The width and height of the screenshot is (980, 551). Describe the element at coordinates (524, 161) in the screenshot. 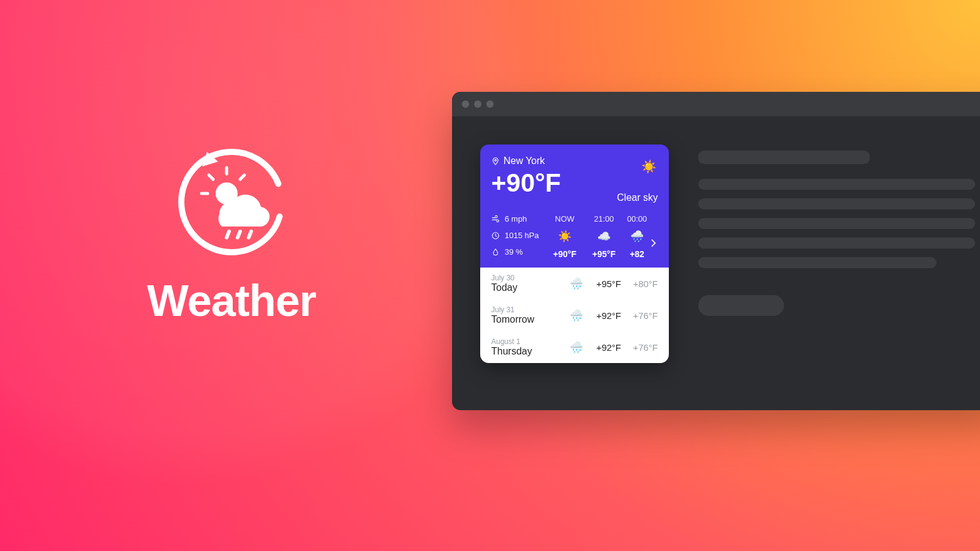

I see `location-name: New York` at that location.